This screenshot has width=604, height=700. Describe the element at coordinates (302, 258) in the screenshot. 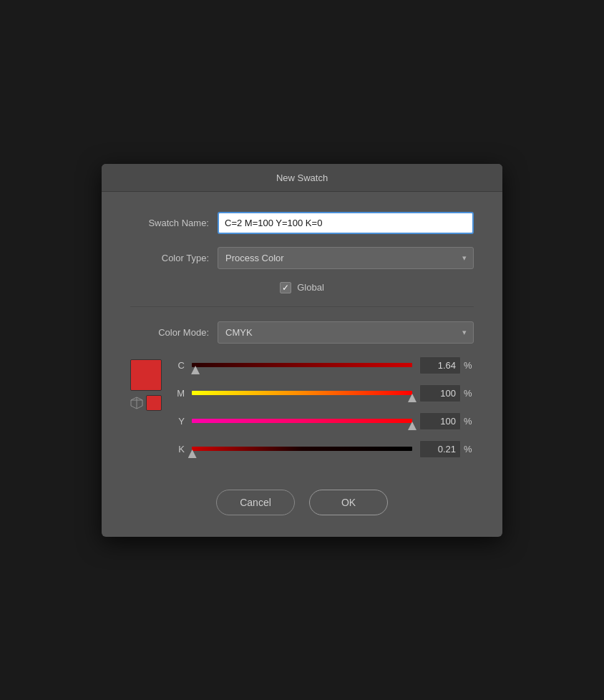

I see `color-type-row: Color Type: Process Color Spot Color ▾` at that location.